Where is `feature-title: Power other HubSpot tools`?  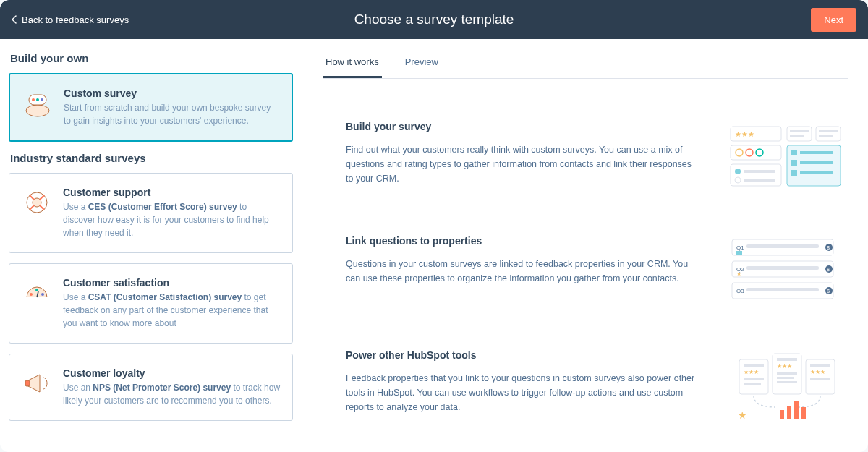 feature-title: Power other HubSpot tools is located at coordinates (521, 355).